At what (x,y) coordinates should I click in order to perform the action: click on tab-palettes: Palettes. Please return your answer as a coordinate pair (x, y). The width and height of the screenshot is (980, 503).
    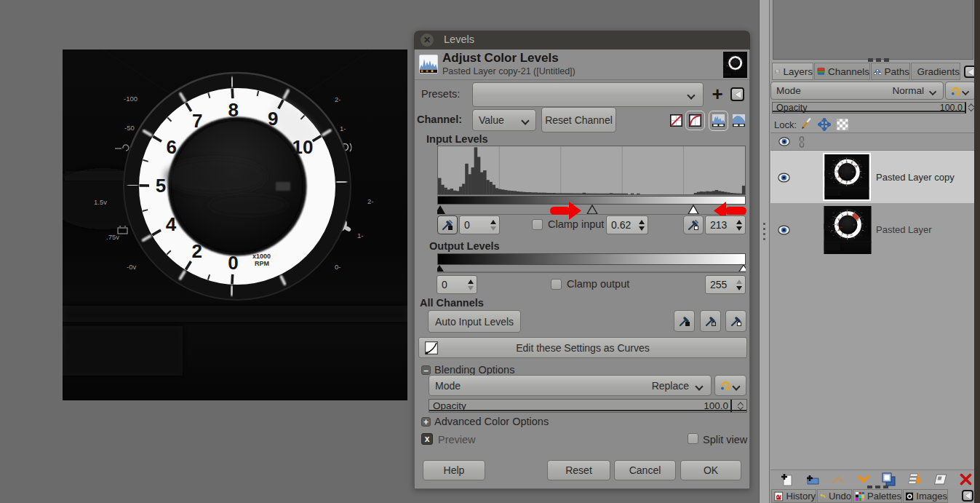
    Looking at the image, I should click on (877, 496).